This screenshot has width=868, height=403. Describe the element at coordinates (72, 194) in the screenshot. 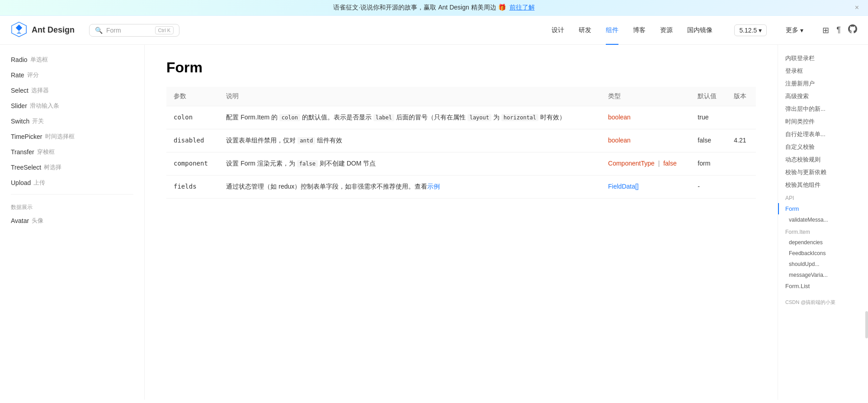

I see `sidebar-divider` at that location.